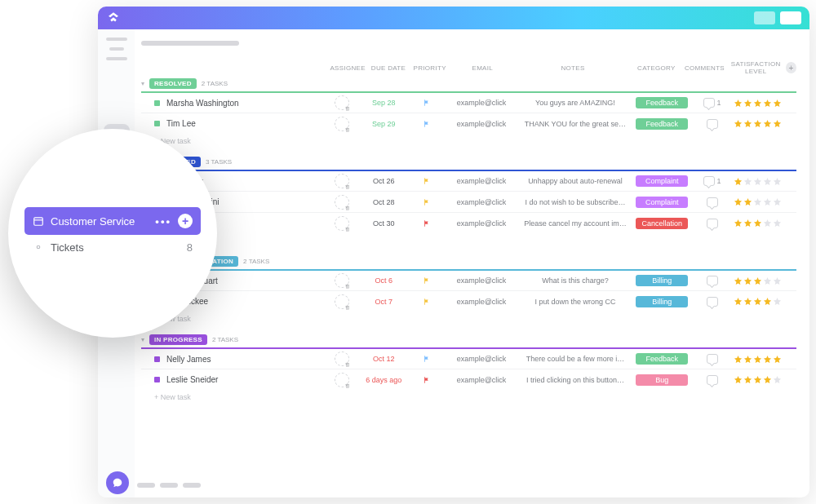  What do you see at coordinates (245, 380) in the screenshot?
I see `task-name: Leslie Sneider` at bounding box center [245, 380].